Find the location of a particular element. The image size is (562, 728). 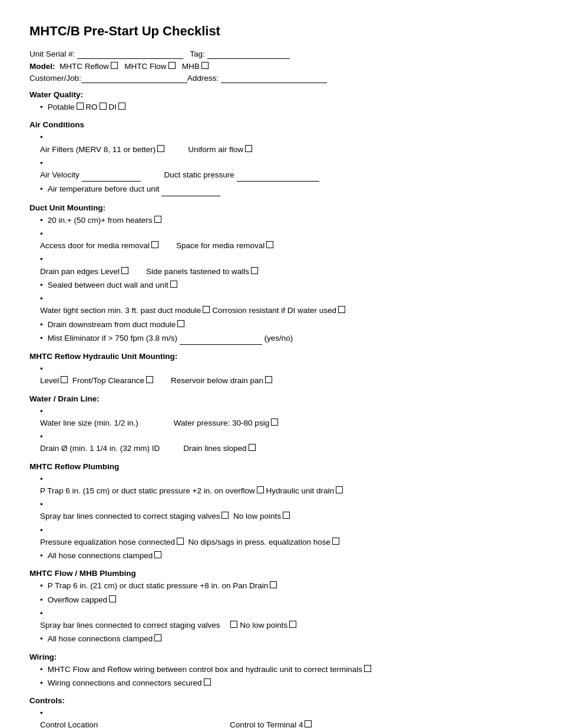

sealed-checkbox is located at coordinates (174, 284).